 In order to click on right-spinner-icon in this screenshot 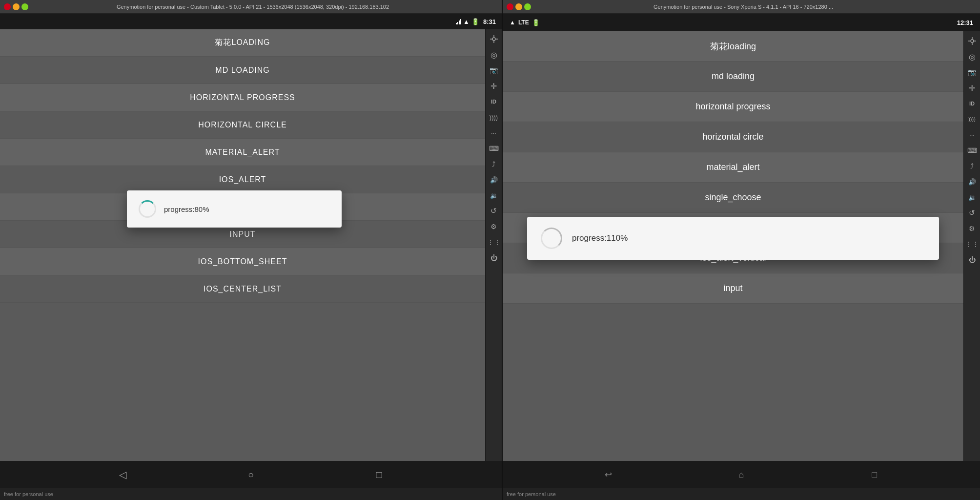, I will do `click(551, 238)`.